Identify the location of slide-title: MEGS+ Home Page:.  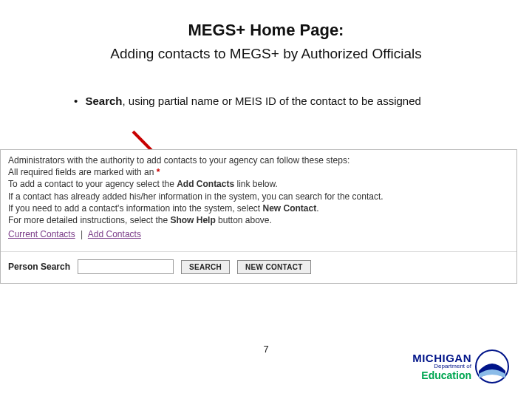
(266, 20).